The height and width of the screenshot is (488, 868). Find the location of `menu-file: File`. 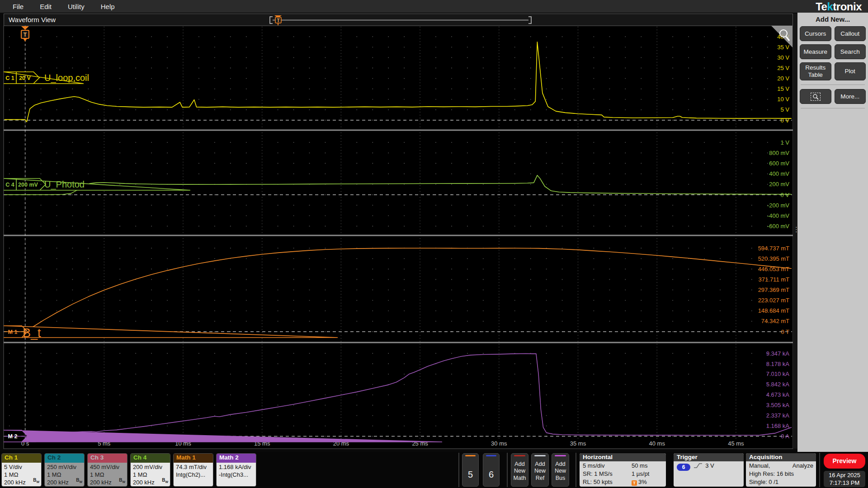

menu-file: File is located at coordinates (18, 6).